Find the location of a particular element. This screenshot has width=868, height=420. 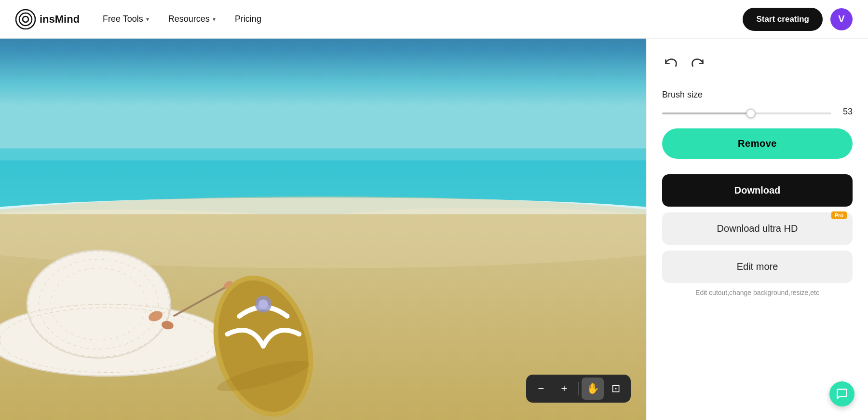

logo-icon is located at coordinates (26, 19).